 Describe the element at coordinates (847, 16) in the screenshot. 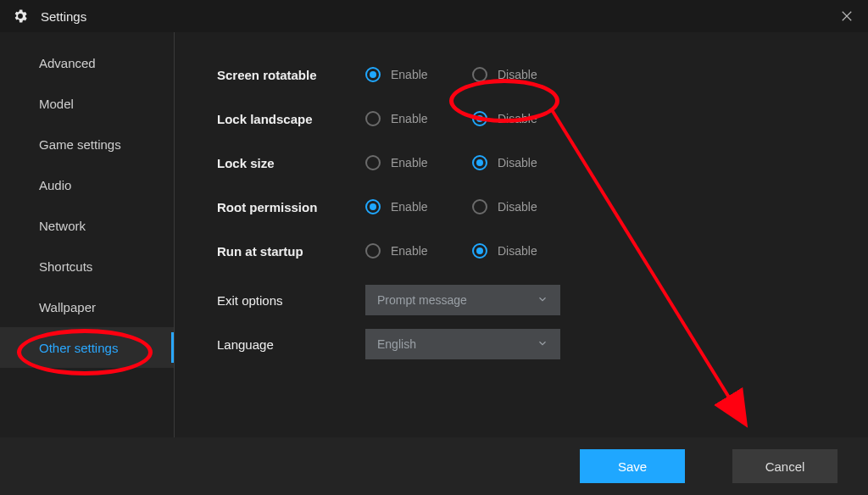

I see `close-button` at that location.